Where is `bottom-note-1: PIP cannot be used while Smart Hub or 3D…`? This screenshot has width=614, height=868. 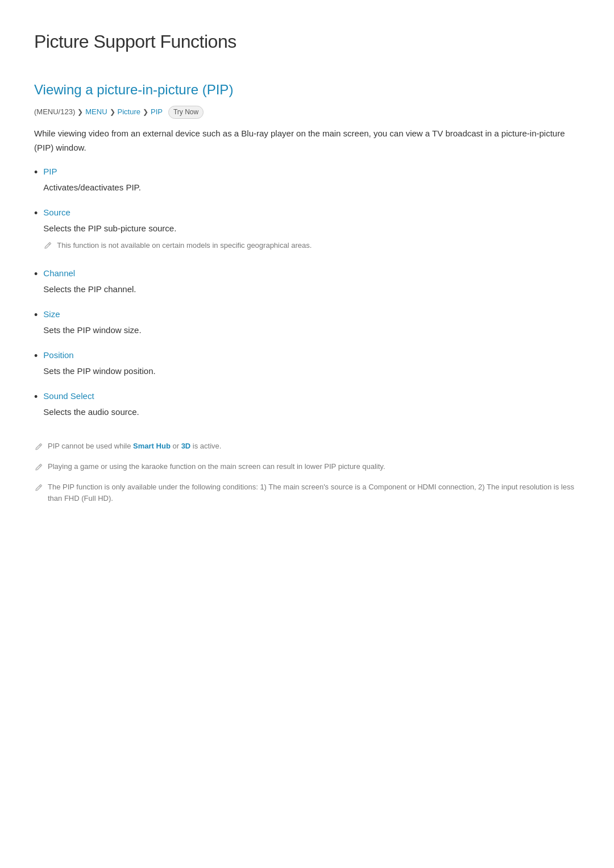 bottom-note-1: PIP cannot be used while Smart Hub or 3D… is located at coordinates (307, 448).